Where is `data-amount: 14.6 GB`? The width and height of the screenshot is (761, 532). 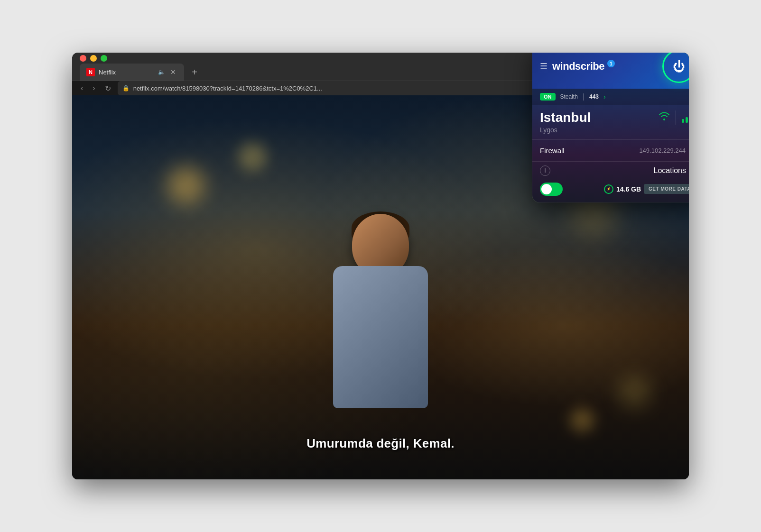
data-amount: 14.6 GB is located at coordinates (629, 189).